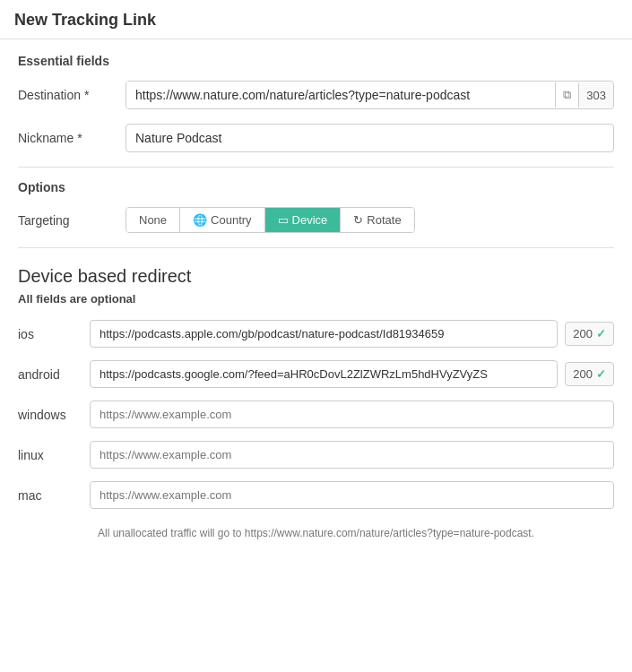  I want to click on targeting-none-button: None, so click(153, 220).